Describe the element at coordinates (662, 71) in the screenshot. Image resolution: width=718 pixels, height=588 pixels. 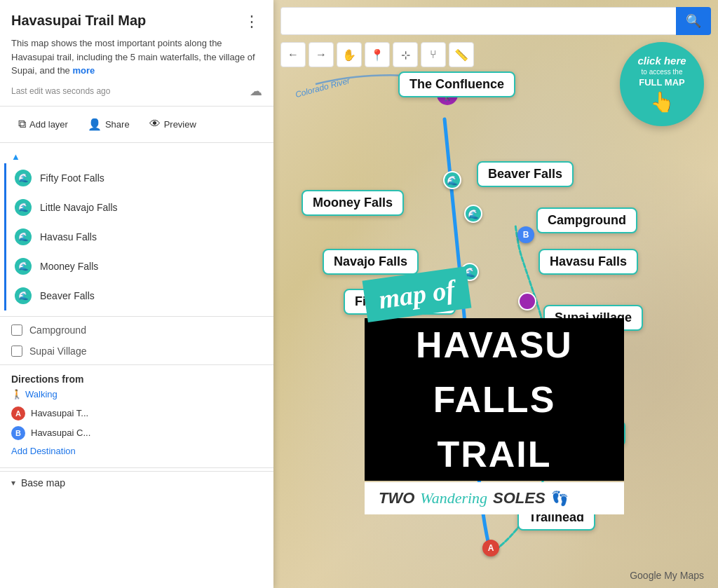
I see `access-text: to access the` at that location.